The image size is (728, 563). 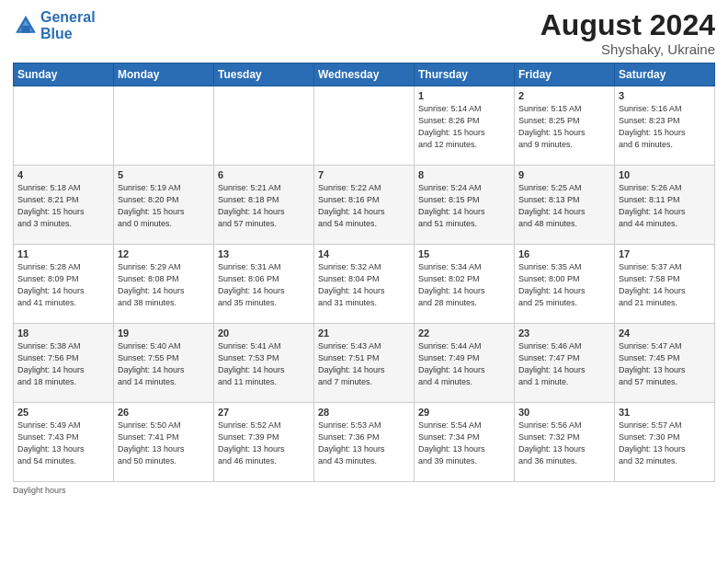 I want to click on weekday-header: Monday, so click(x=164, y=75).